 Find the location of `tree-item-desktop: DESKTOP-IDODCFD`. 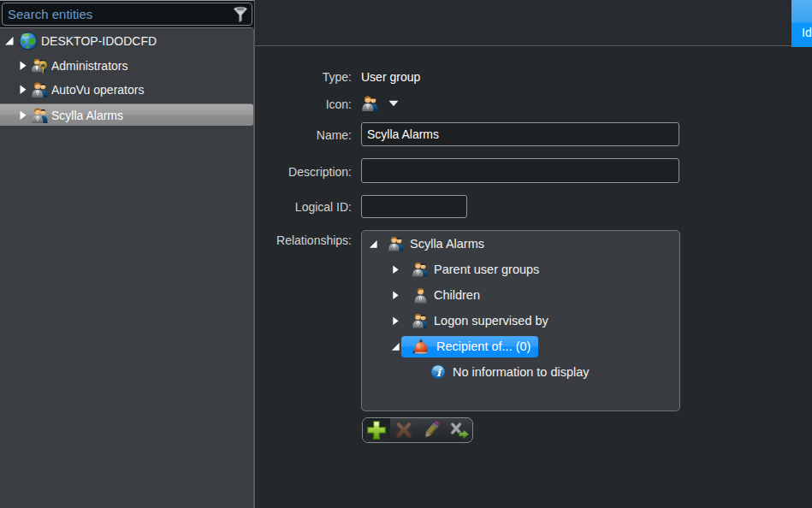

tree-item-desktop: DESKTOP-IDODCFD is located at coordinates (127, 41).